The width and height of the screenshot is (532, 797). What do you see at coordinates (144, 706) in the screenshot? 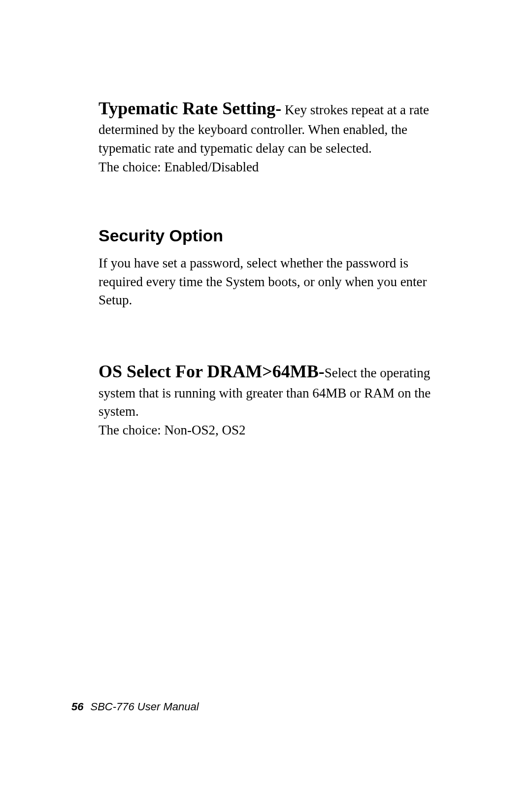
I see `doc-title: SBC-776 User Manual` at bounding box center [144, 706].